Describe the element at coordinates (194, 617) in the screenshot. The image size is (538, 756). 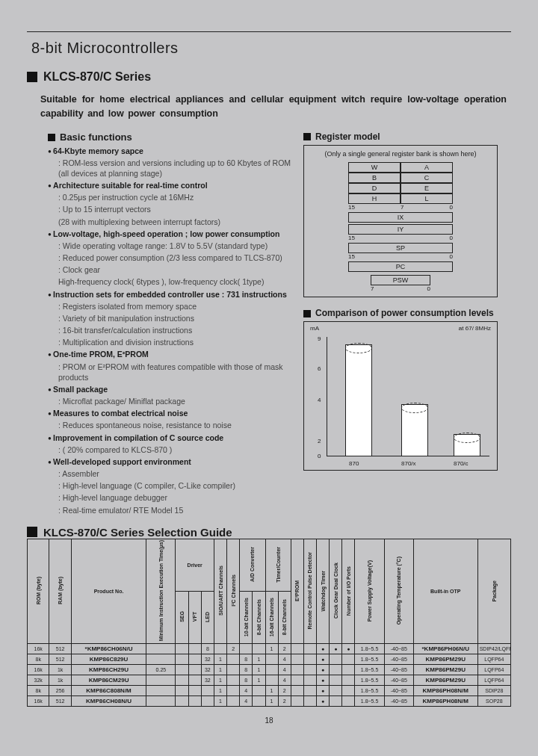
I see `col-vft: VFT` at that location.